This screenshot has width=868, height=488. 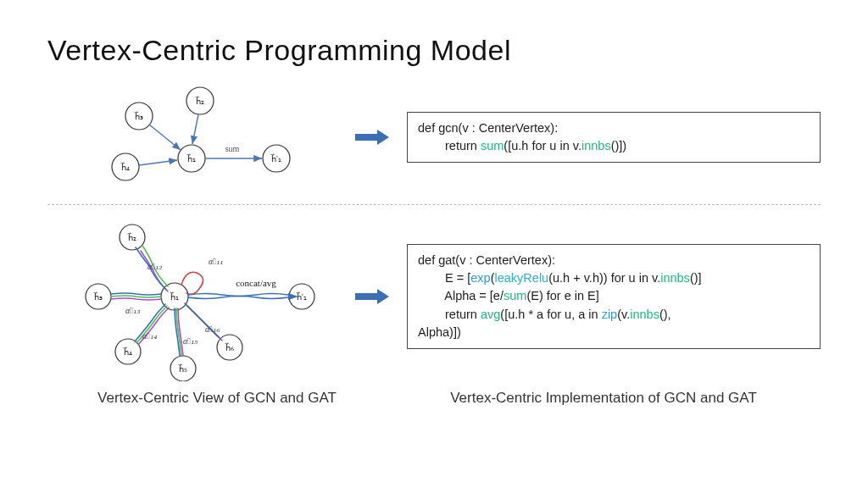 What do you see at coordinates (522, 278) in the screenshot?
I see `kw-leakyrelu: leakyRelu` at bounding box center [522, 278].